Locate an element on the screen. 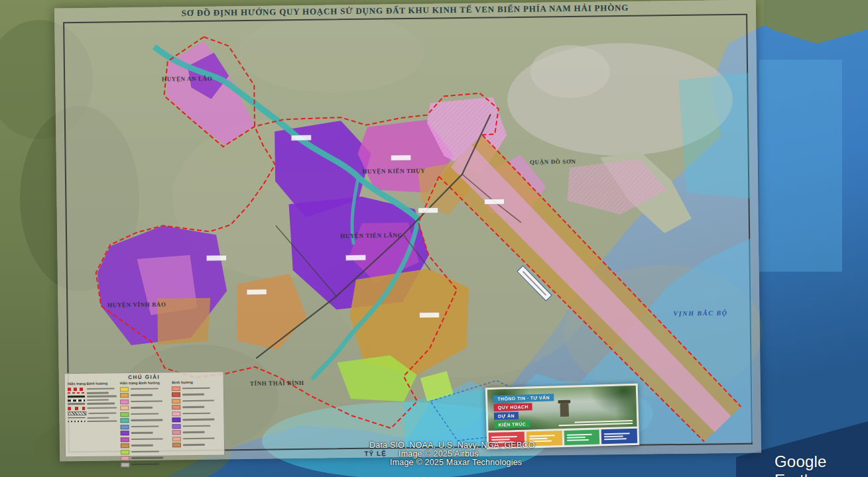 The image size is (868, 477). scale-label: TỶ LỆ is located at coordinates (375, 453).